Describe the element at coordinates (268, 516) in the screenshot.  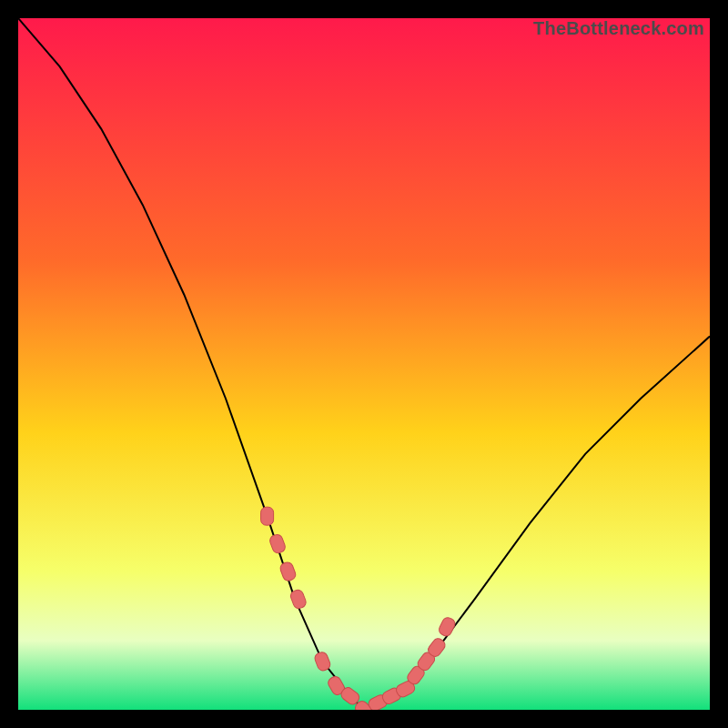
I see `curve-marker` at that location.